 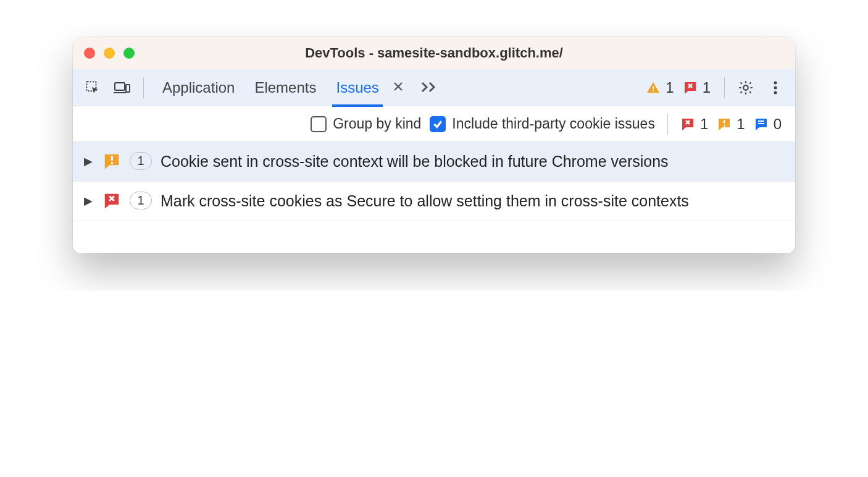 What do you see at coordinates (778, 124) in the screenshot?
I see `filter-info-count: 0` at bounding box center [778, 124].